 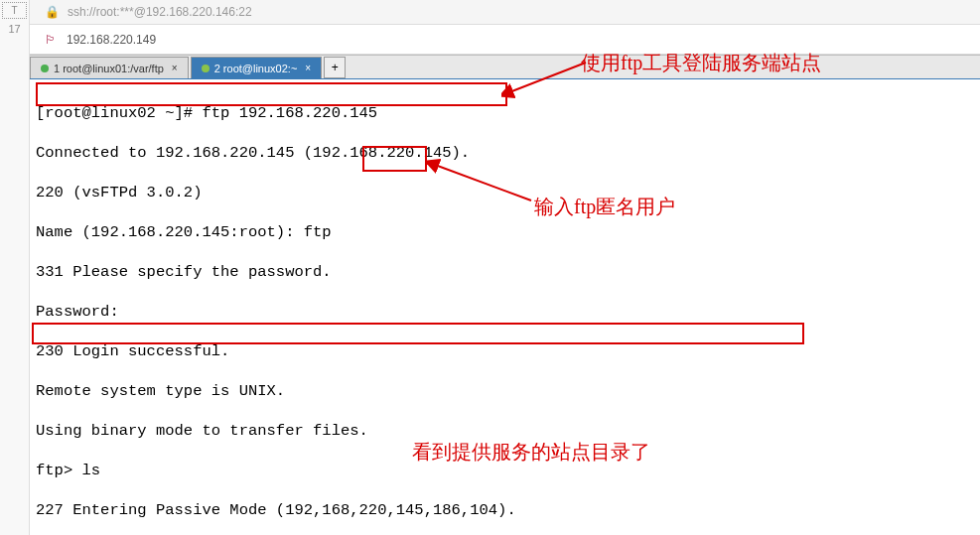 I want to click on name-prompt: Name (192.168.220.145:root):, so click(x=170, y=232).